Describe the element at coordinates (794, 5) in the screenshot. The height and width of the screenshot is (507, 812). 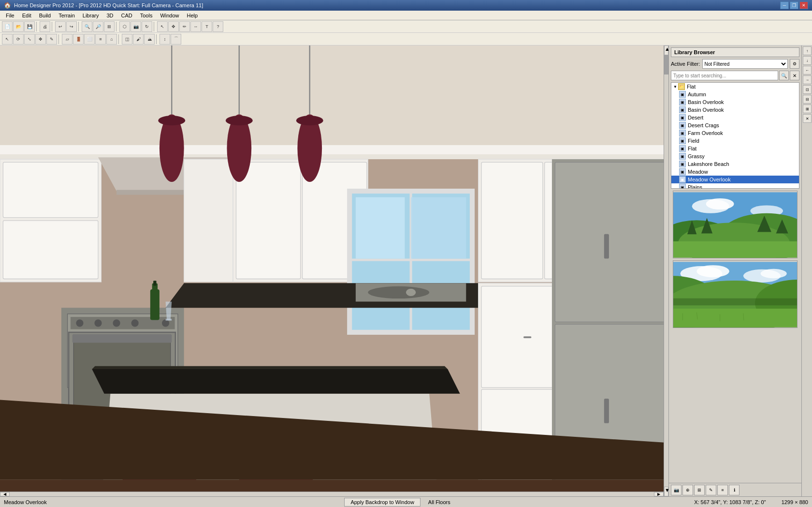
I see `restore-button: ❐` at that location.